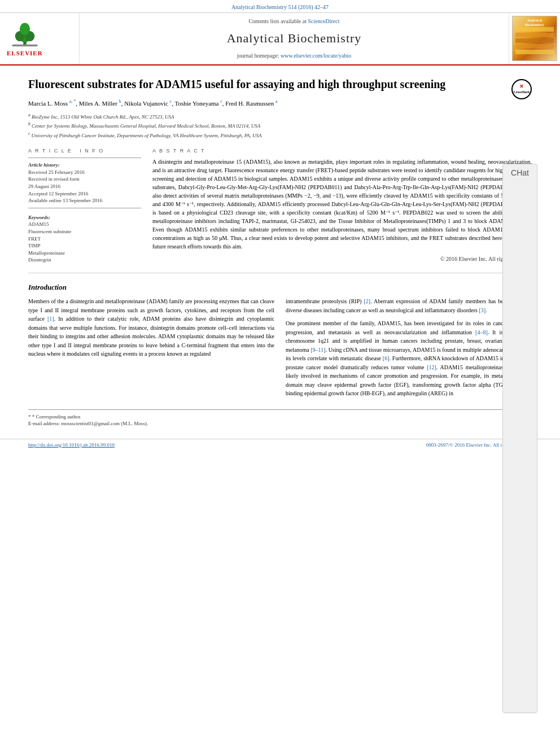 The image size is (560, 747). I want to click on intro-right-para-1: intramembrane proteolysis (RIP) [2]. Abe…, so click(409, 306).